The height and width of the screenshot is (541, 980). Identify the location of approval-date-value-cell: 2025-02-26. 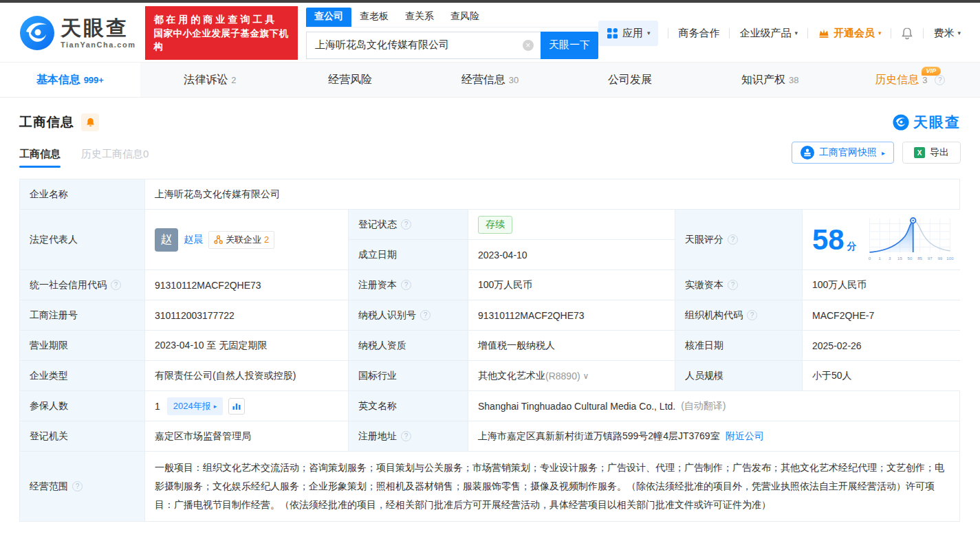
(882, 345).